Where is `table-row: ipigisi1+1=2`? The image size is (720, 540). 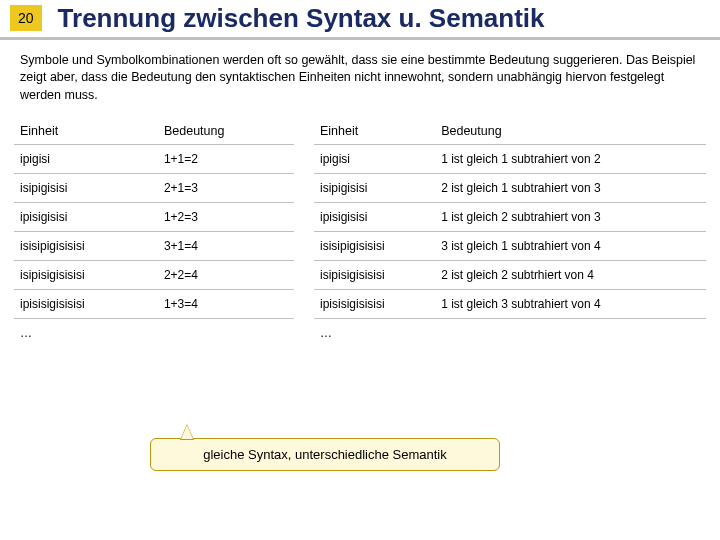
table-row: ipigisi1+1=2 is located at coordinates (154, 160).